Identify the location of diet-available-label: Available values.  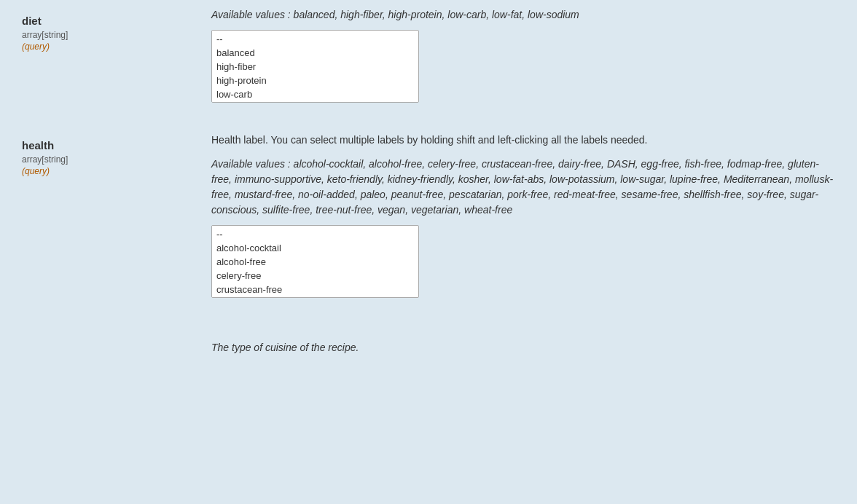
(248, 15).